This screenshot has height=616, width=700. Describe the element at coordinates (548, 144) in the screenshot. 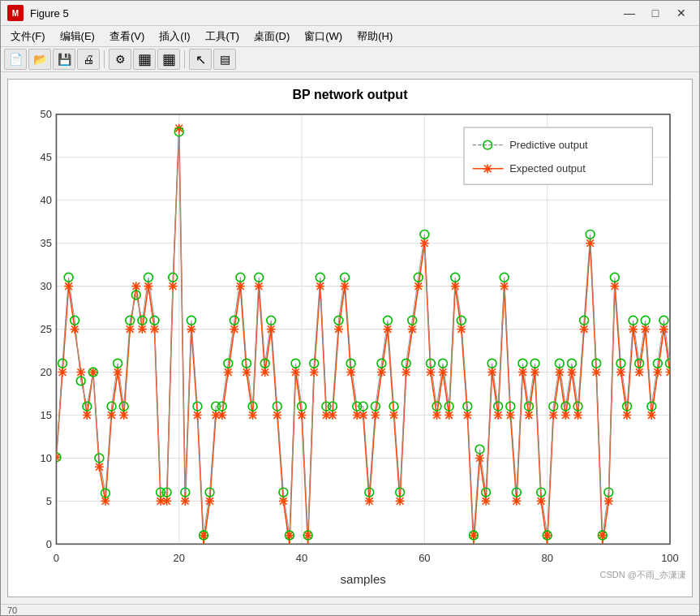

I see `svg-text: Predictive output` at that location.